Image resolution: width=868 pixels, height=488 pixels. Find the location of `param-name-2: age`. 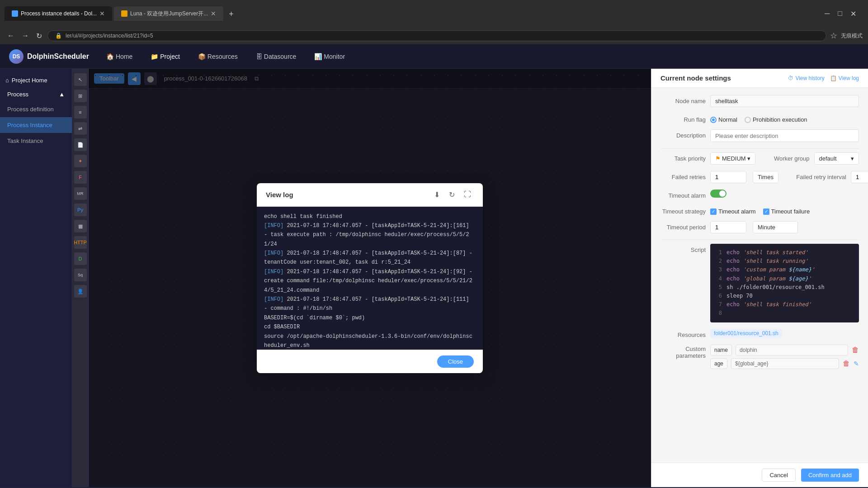

param-name-2: age is located at coordinates (719, 364).